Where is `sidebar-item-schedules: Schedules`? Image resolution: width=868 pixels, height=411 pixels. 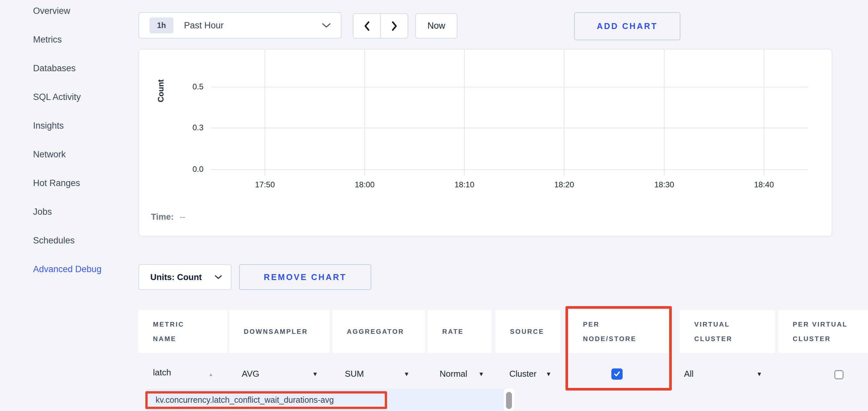
sidebar-item-schedules: Schedules is located at coordinates (54, 241).